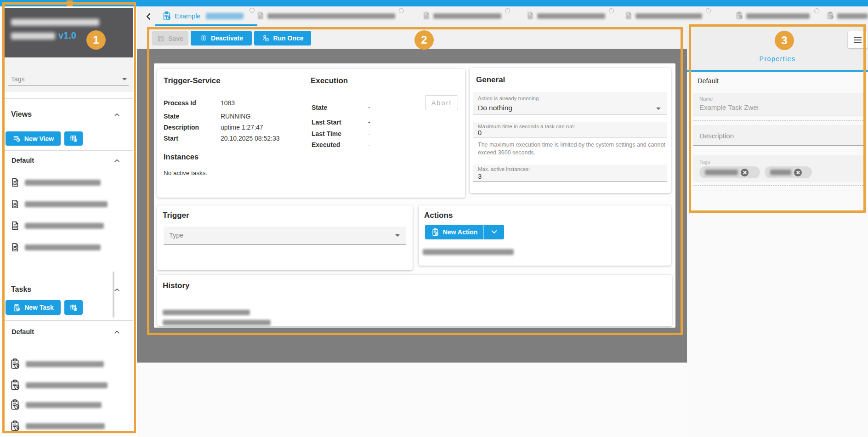  Describe the element at coordinates (187, 16) in the screenshot. I see `tab-active-label: Example` at that location.